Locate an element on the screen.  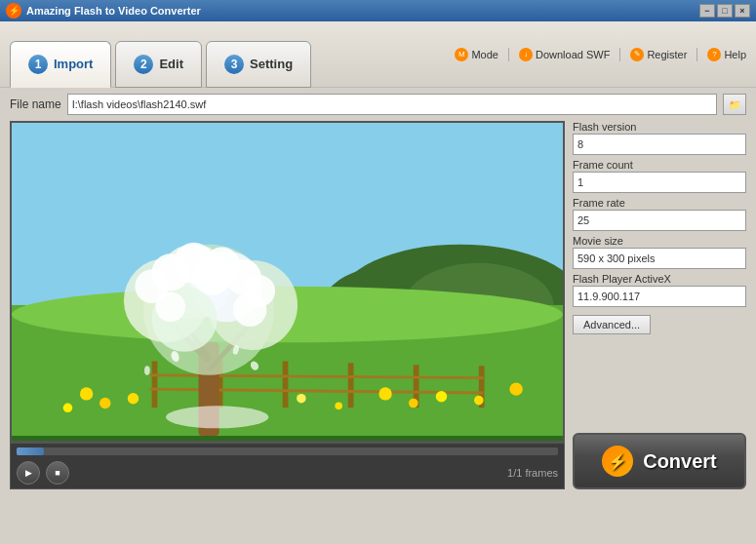
browse-button: 📁 is located at coordinates (735, 104).